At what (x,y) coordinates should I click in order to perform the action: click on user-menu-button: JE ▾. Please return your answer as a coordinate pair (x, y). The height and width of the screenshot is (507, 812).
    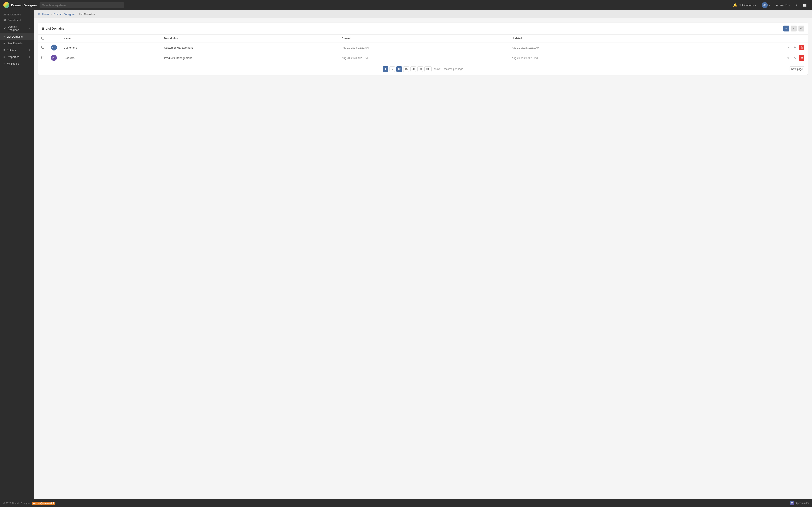
    Looking at the image, I should click on (766, 5).